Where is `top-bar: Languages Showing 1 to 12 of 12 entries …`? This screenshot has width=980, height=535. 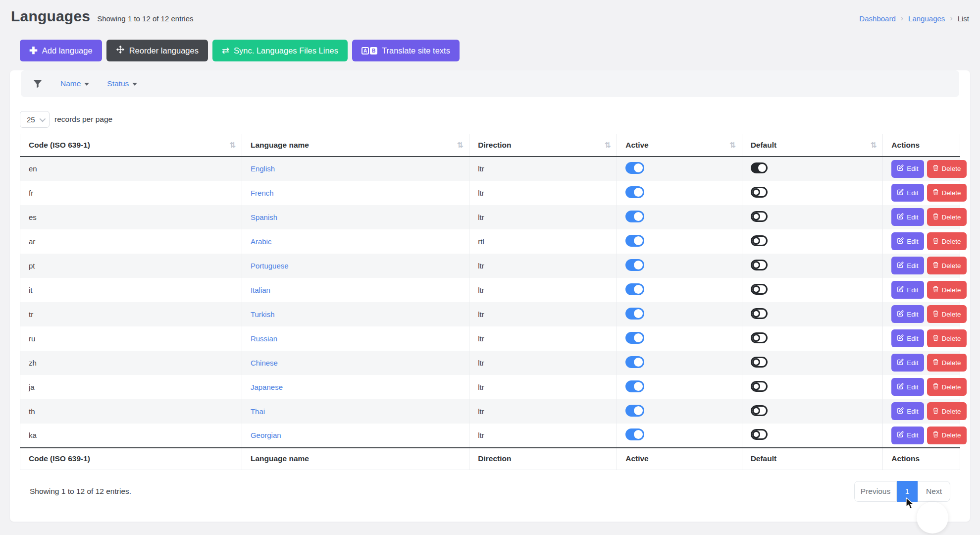 top-bar: Languages Showing 1 to 12 of 12 entries … is located at coordinates (490, 12).